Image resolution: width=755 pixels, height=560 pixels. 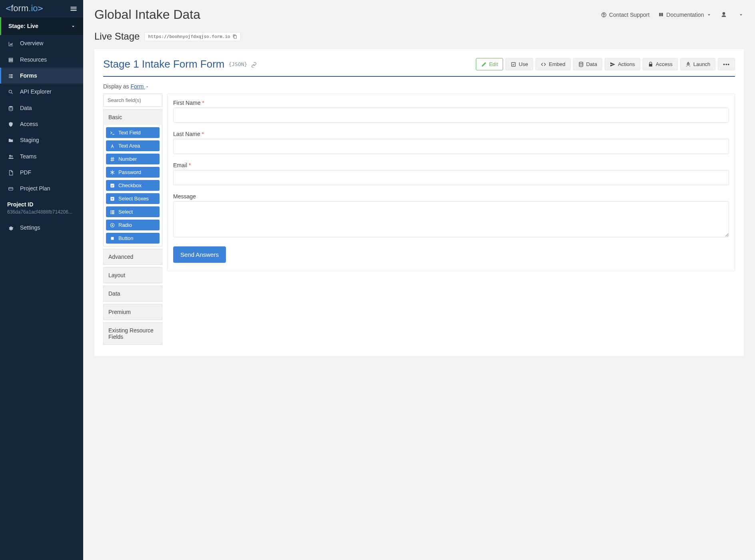 I want to click on palette-search-input, so click(x=133, y=100).